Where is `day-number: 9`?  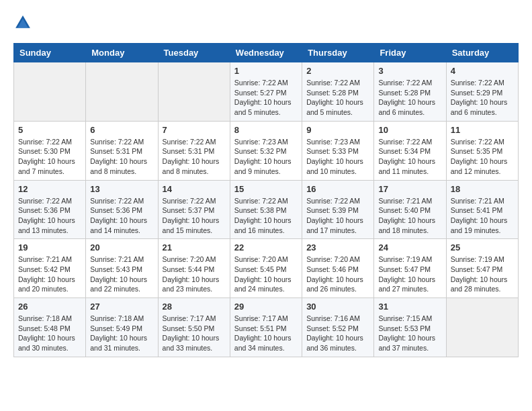 day-number: 9 is located at coordinates (338, 130).